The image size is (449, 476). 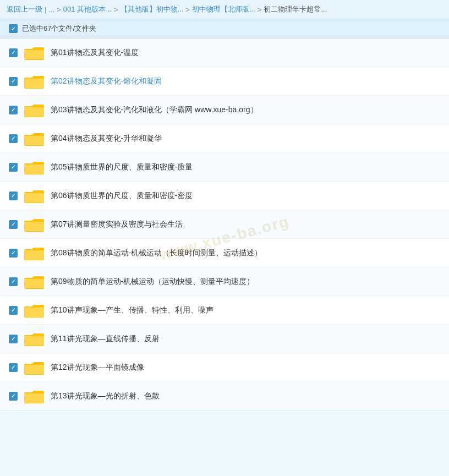 What do you see at coordinates (245, 167) in the screenshot?
I see `file-name: 第05讲物质世界的尺度、质量和密度-质量` at bounding box center [245, 167].